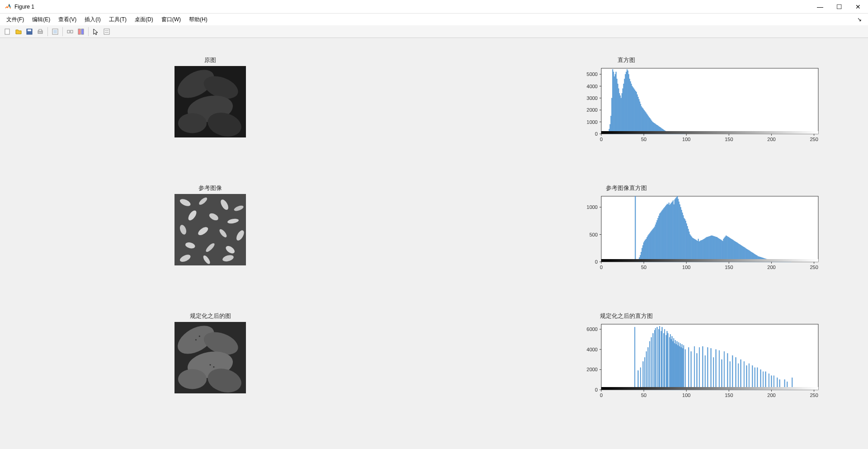 The width and height of the screenshot is (868, 449). Describe the element at coordinates (592, 350) in the screenshot. I see `svg-text: 4000` at that location.